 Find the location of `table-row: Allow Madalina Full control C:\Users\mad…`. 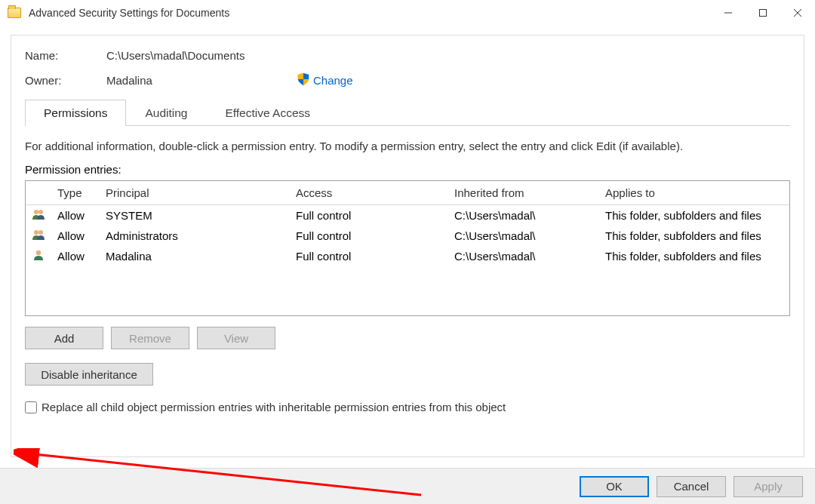

table-row: Allow Madalina Full control C:\Users\mad… is located at coordinates (408, 257).